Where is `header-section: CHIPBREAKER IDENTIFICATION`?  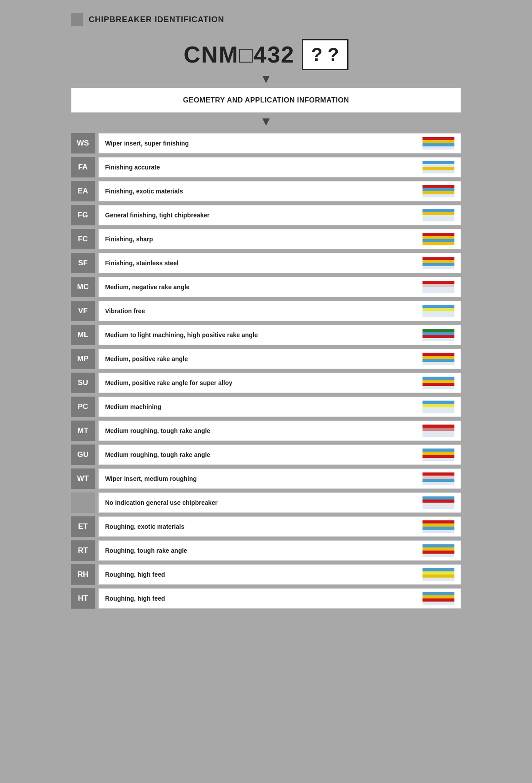 header-section: CHIPBREAKER IDENTIFICATION is located at coordinates (266, 20).